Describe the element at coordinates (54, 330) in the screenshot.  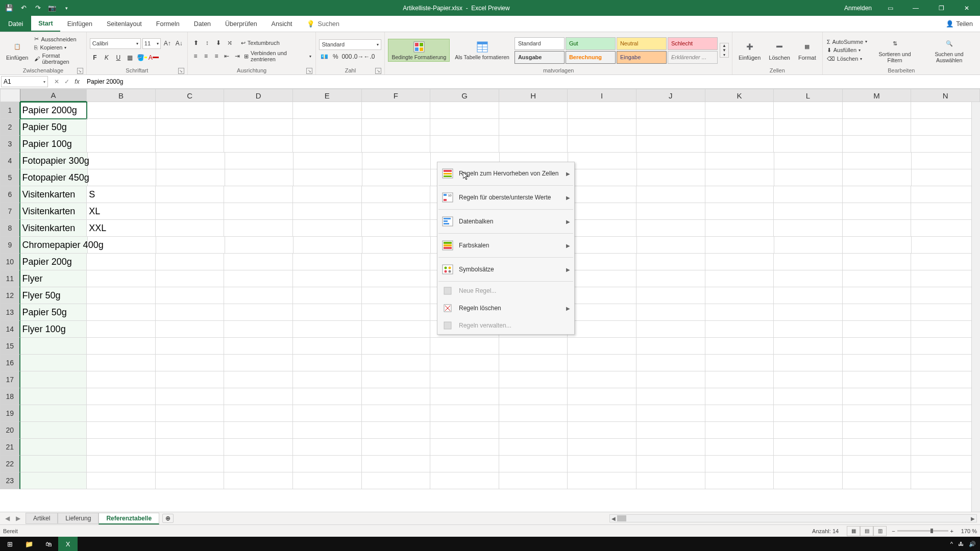
I see `cell: Flyer 100g` at that location.